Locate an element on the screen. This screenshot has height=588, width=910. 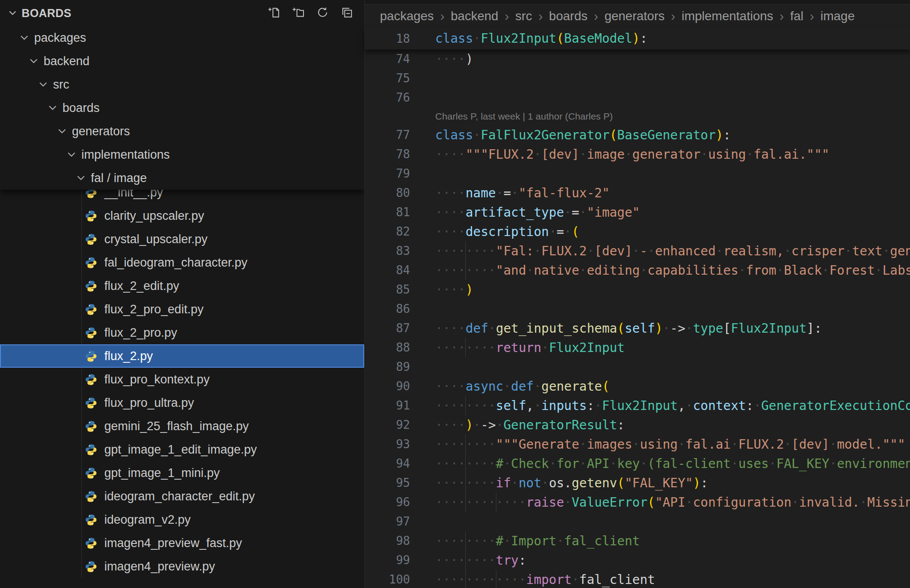
file-label: imagen4_preview.py is located at coordinates (160, 566).